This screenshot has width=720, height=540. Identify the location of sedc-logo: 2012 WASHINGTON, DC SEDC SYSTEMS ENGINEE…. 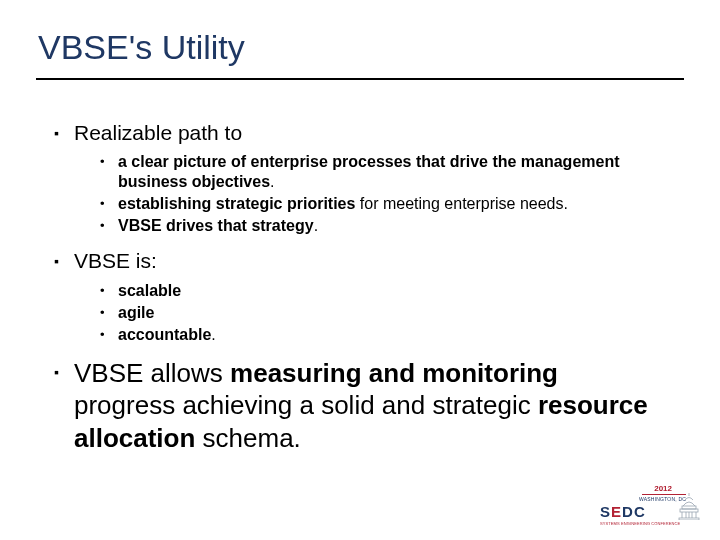
(650, 505).